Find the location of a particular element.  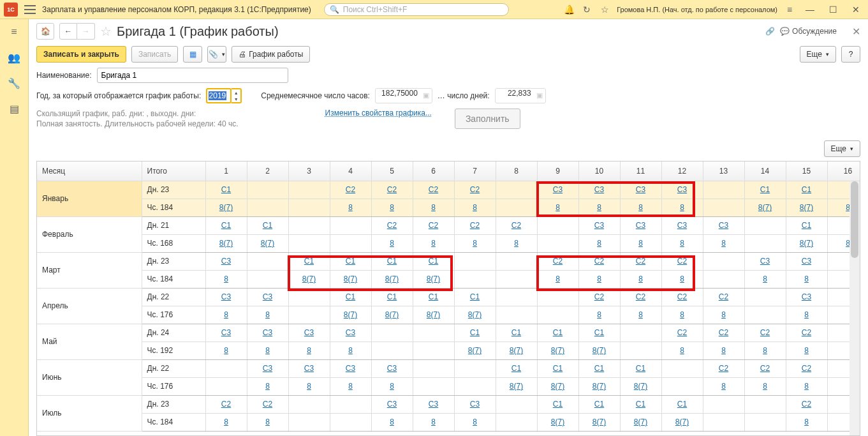

panel-icon: ≡ is located at coordinates (790, 10).